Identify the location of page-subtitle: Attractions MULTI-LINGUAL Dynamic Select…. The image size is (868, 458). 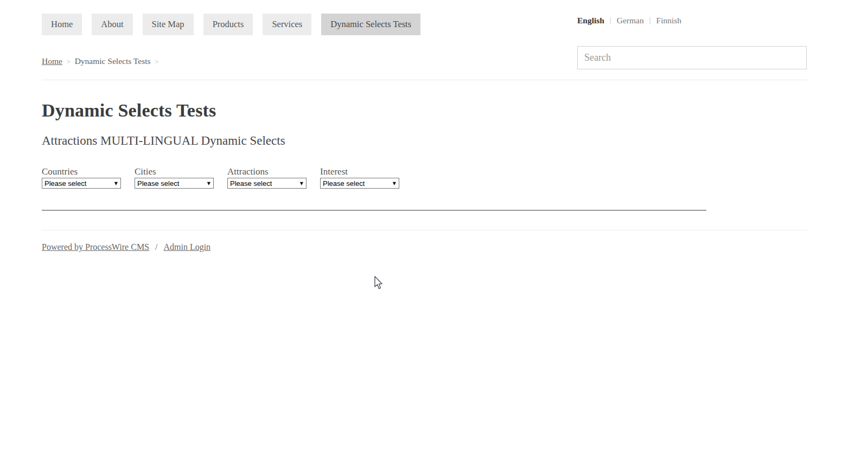
(164, 141).